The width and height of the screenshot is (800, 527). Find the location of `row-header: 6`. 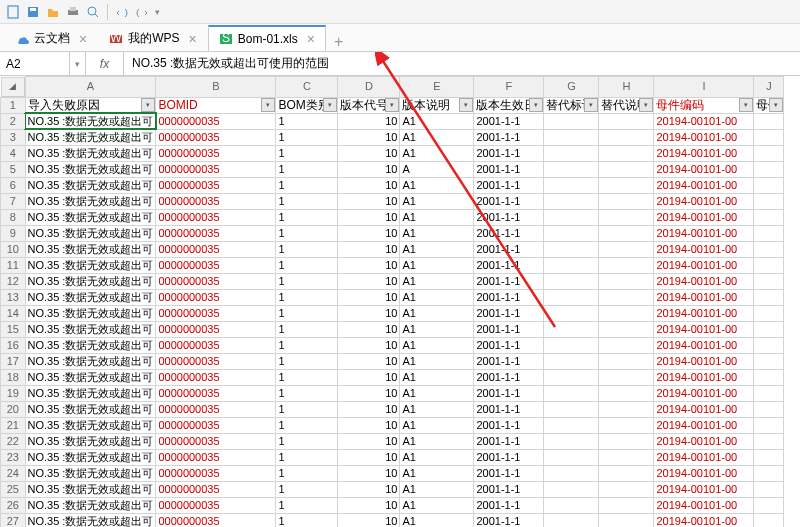

row-header: 6 is located at coordinates (14, 185).